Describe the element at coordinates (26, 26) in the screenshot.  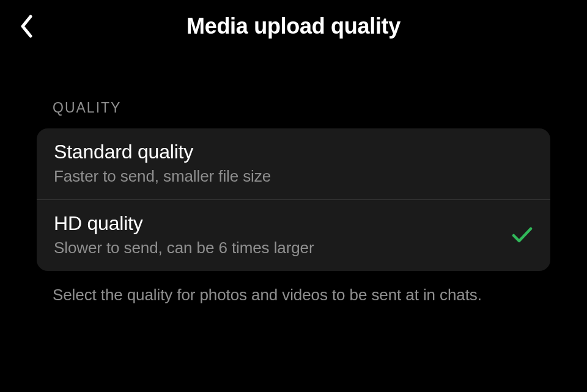
I see `back-button` at that location.